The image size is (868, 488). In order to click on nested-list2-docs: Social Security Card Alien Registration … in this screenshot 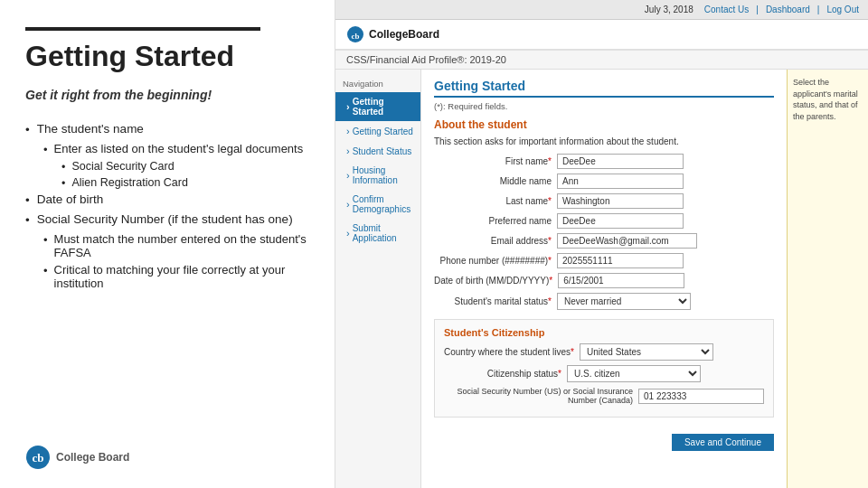, I will do `click(176, 175)`.